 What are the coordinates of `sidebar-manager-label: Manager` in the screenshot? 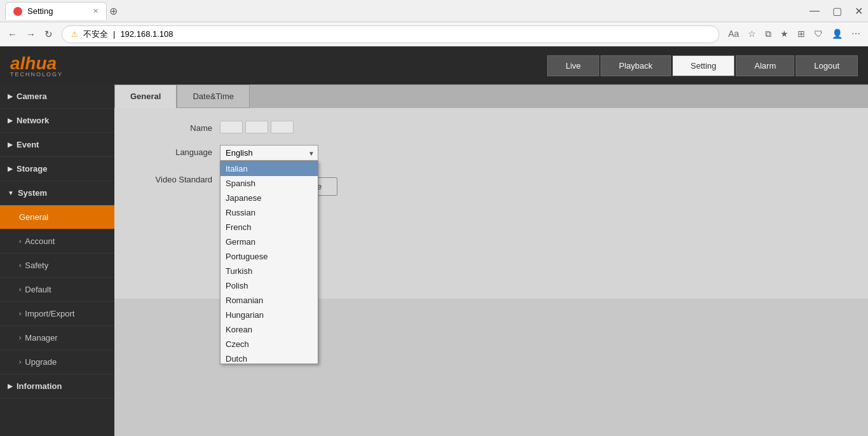 It's located at (41, 338).